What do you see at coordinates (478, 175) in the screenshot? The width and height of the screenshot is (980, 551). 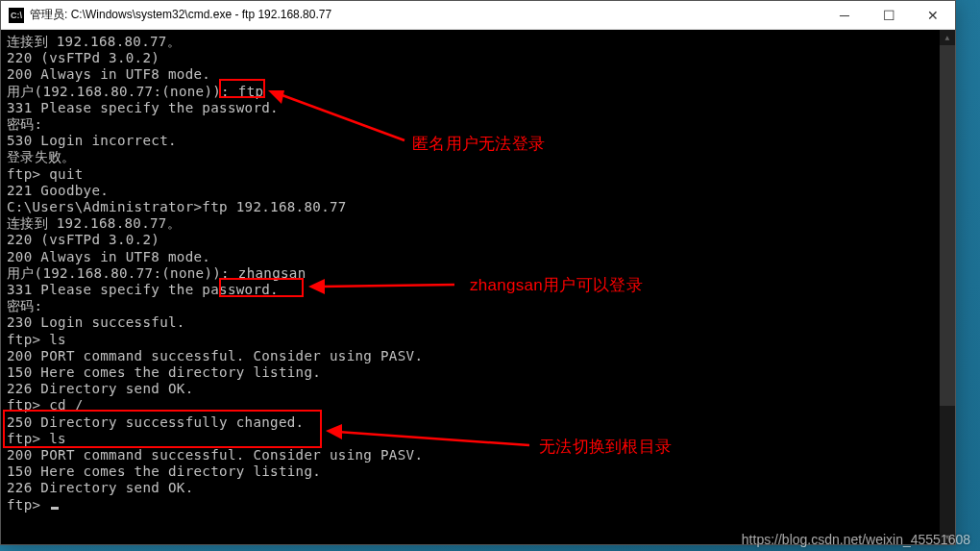 I see `terminal-line: ftp> quit` at bounding box center [478, 175].